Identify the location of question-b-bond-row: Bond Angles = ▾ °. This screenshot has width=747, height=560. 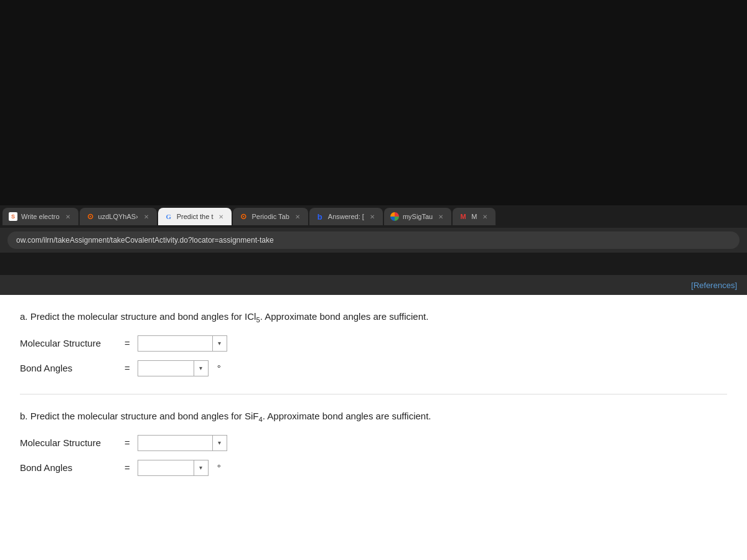
(374, 468).